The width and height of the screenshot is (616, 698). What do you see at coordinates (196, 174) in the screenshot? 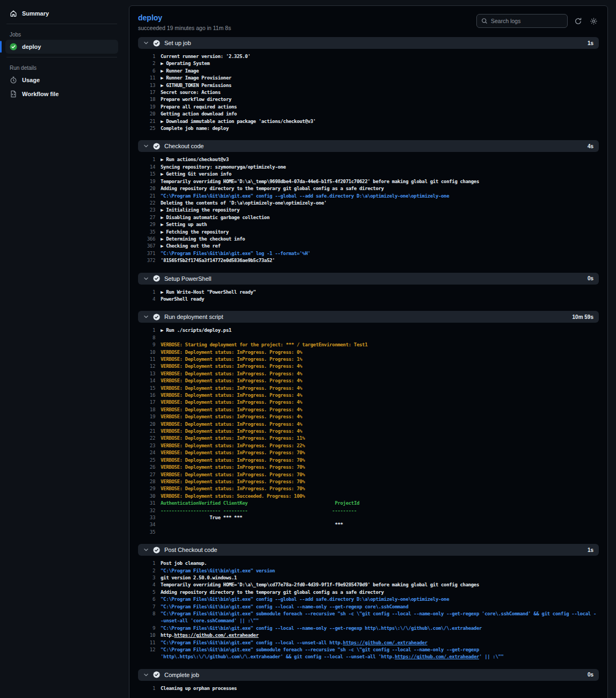
I see `log-text-segment: ▶ Getting Git version info` at bounding box center [196, 174].